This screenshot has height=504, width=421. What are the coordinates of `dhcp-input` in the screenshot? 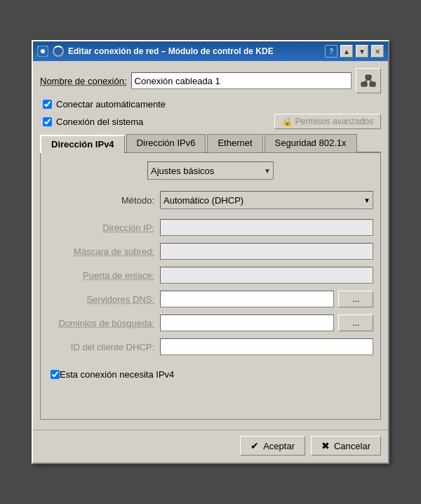 It's located at (267, 347).